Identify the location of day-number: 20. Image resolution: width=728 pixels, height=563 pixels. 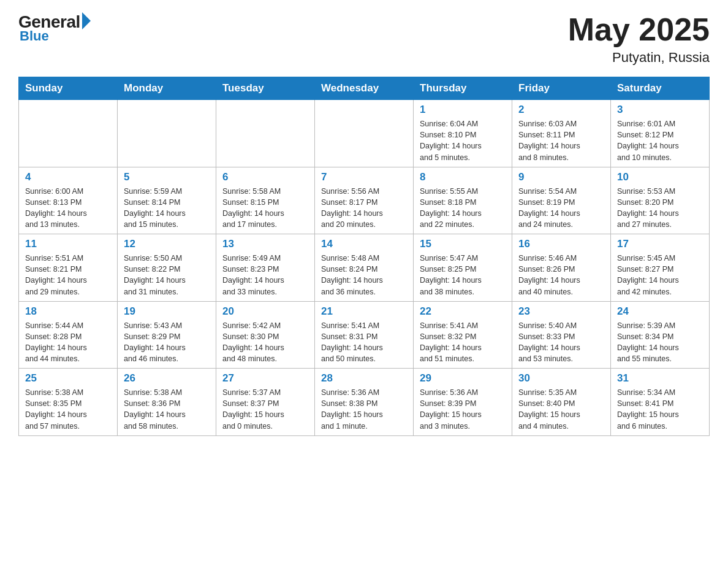
(265, 312).